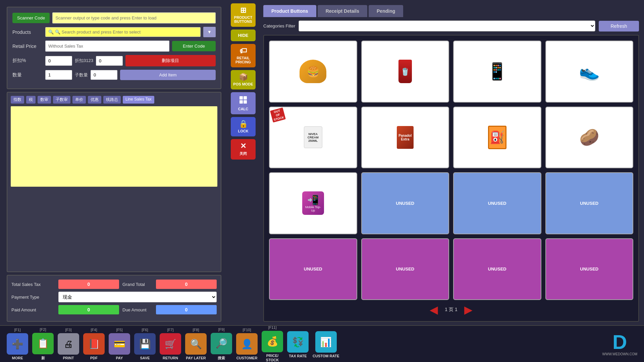  Describe the element at coordinates (68, 344) in the screenshot. I see `toolbar-print: [F3] 🖨 PRINT` at that location.